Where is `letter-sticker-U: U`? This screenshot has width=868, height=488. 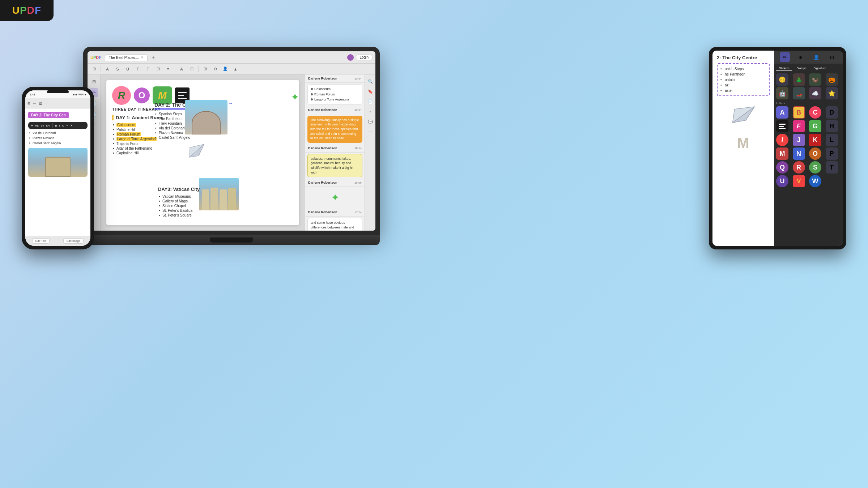 letter-sticker-U: U is located at coordinates (782, 181).